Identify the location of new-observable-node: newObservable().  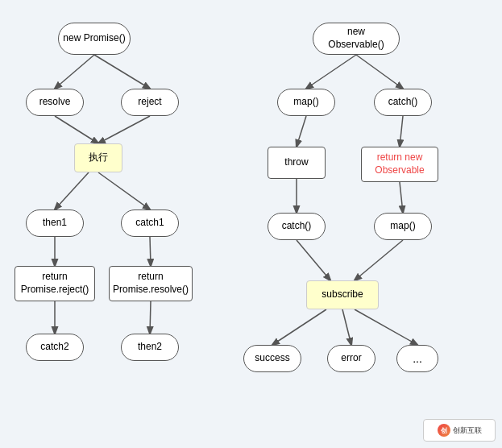
(356, 39).